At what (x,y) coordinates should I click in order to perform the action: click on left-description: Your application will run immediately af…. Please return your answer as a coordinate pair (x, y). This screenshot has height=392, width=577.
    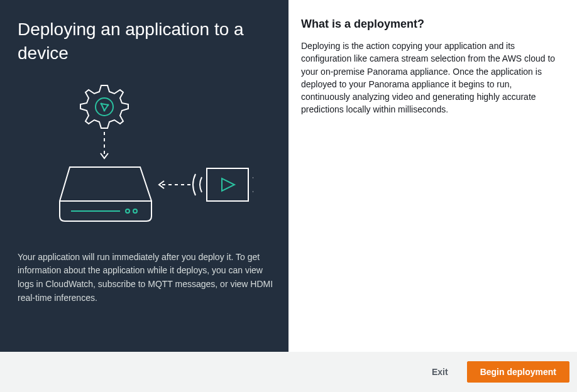
    Looking at the image, I should click on (146, 278).